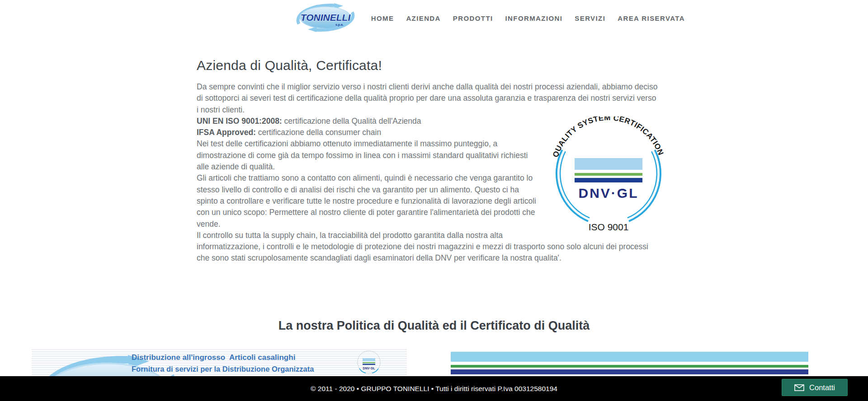 Image resolution: width=868 pixels, height=401 pixels. Describe the element at coordinates (609, 175) in the screenshot. I see `dnv-gl-iso9001-seal: QUALITY SYSTEM CERTIFICATION DNV·GL` at that location.